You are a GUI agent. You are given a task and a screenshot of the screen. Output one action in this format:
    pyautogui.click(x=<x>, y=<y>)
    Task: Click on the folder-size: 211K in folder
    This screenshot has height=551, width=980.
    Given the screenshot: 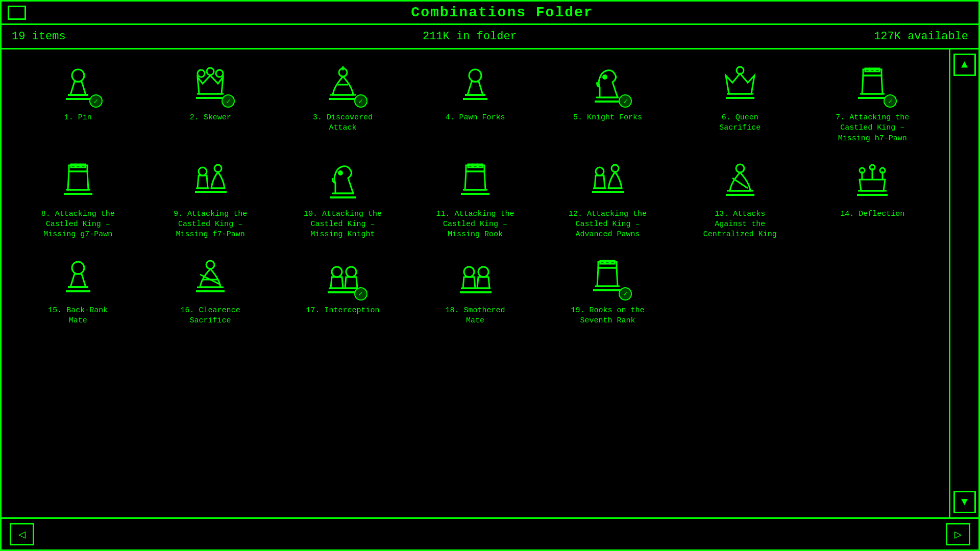 What is the action you would take?
    pyautogui.click(x=470, y=37)
    